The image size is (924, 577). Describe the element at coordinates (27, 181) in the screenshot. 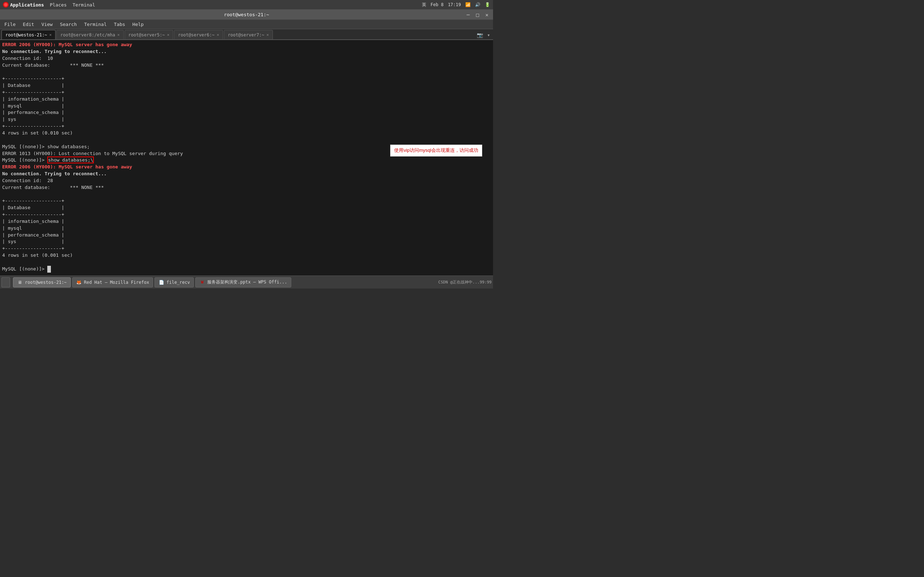

I see `conn-id-2: Connection id: 28` at that location.